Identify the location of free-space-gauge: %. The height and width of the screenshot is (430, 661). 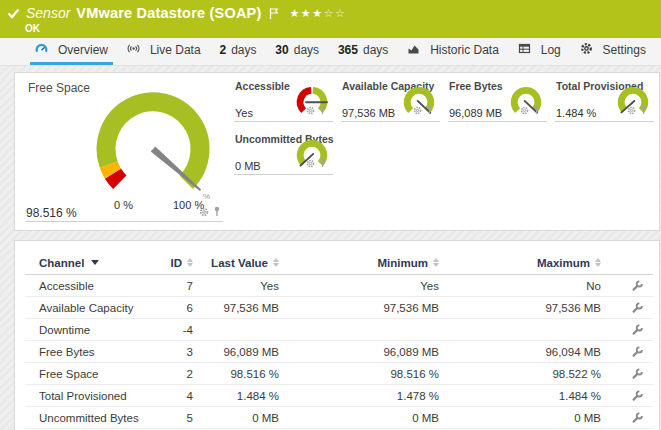
(153, 151).